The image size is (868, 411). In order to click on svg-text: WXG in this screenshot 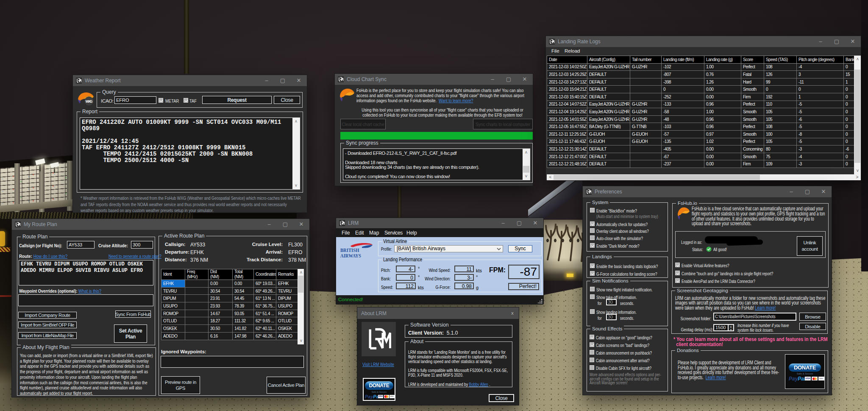, I will do `click(89, 102)`.